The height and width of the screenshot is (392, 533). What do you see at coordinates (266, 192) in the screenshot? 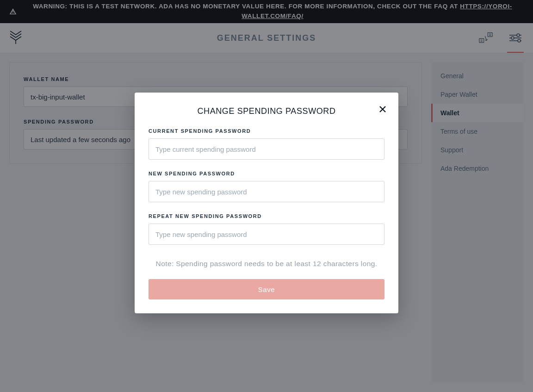
I see `new-password-input` at bounding box center [266, 192].